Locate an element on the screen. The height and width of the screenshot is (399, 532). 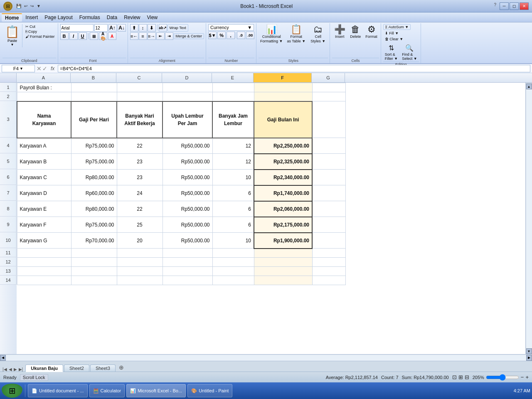
cell-D8: Rp50,000.00 is located at coordinates (187, 209).